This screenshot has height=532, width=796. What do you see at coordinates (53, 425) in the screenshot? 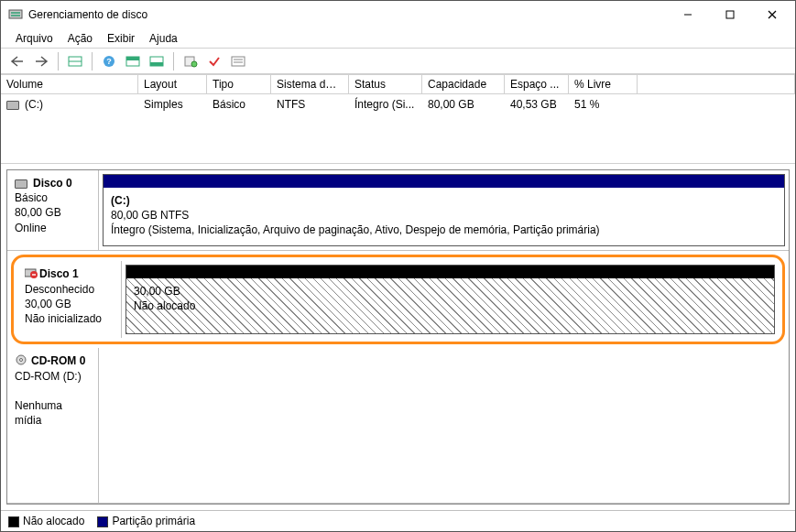
I see `cdrom-info: CD-ROM 0 CD-ROM (D:) Nenhuma mídia` at bounding box center [53, 425].